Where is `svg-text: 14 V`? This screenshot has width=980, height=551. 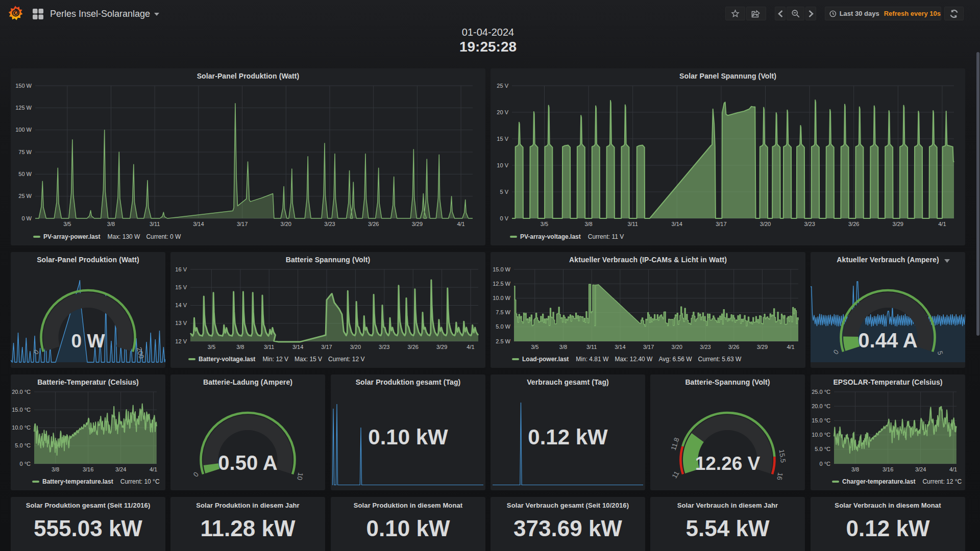 svg-text: 14 V is located at coordinates (181, 305).